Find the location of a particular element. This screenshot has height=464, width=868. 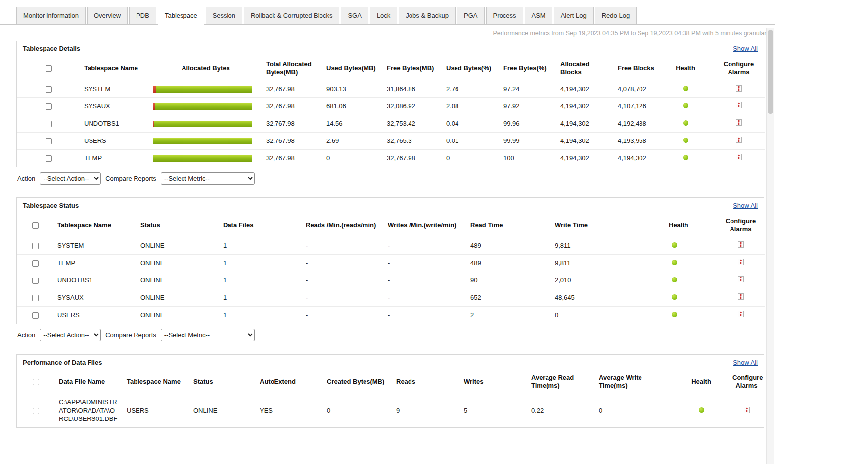

data-files-header: Performance of Data Files Show All is located at coordinates (390, 362).